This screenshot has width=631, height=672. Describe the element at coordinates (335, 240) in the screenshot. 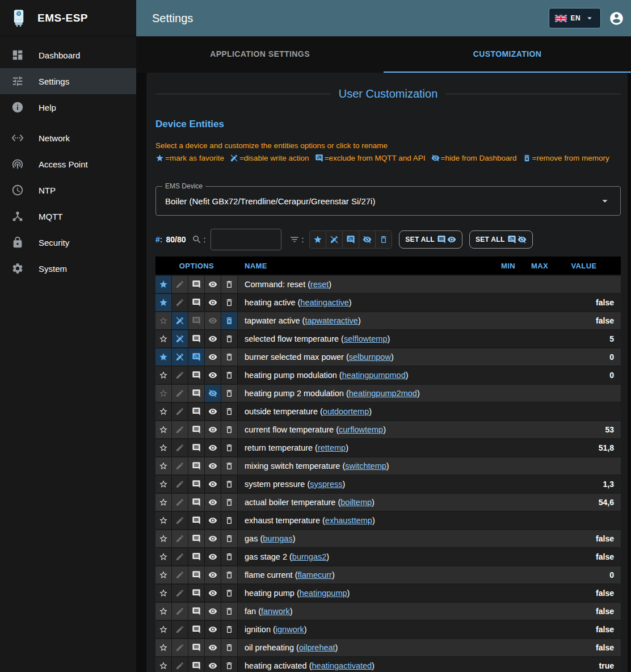

I see `edit-off-filter-icon` at that location.